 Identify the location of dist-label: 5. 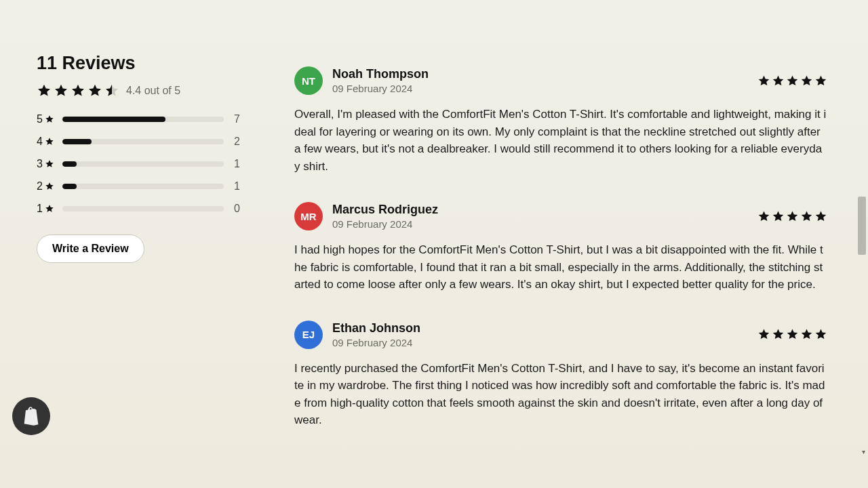
(46, 119).